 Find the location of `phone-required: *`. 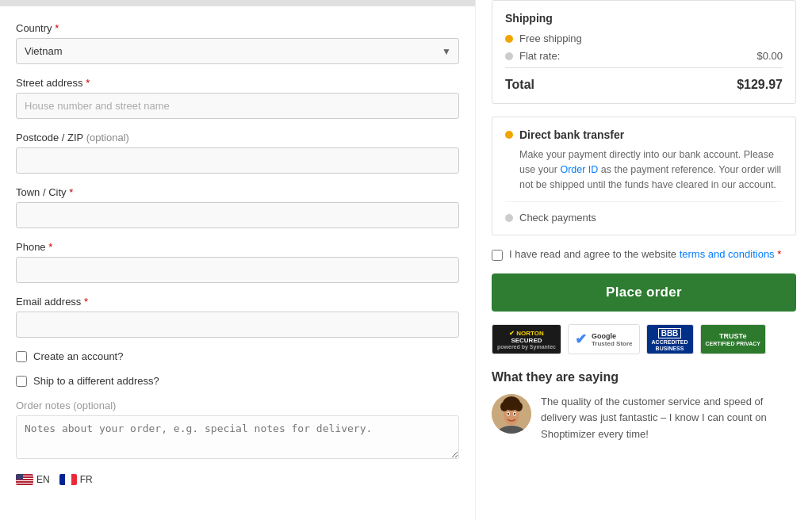

phone-required: * is located at coordinates (51, 247).